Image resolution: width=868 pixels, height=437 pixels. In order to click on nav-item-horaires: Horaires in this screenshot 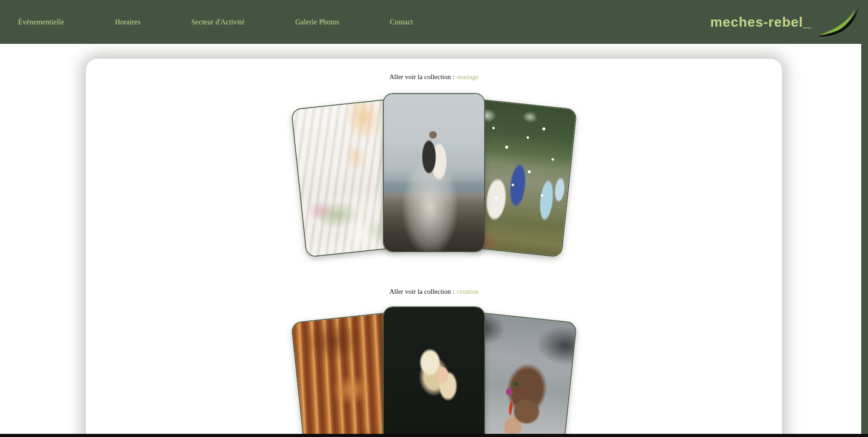, I will do `click(127, 22)`.